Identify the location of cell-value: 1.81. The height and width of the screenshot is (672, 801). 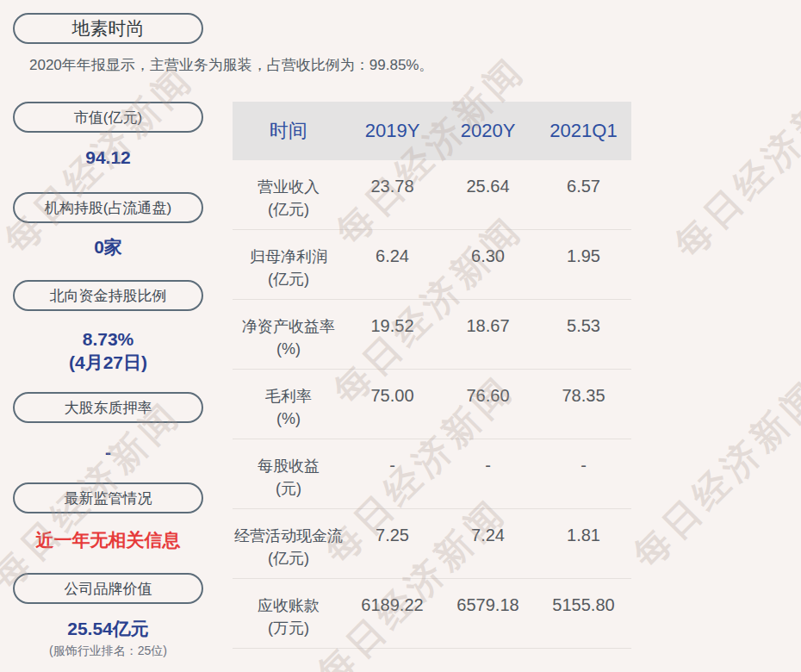
(584, 544).